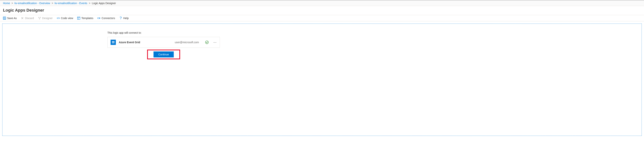 Image resolution: width=644 pixels, height=145 pixels. Describe the element at coordinates (164, 33) in the screenshot. I see `connection-heading: This logic app will connect to:` at that location.